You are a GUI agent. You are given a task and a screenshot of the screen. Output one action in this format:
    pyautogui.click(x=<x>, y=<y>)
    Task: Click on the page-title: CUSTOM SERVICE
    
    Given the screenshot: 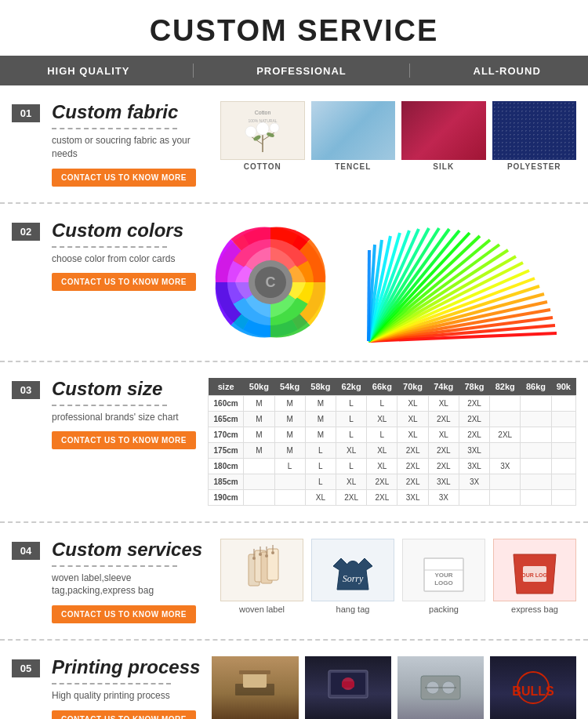 What is the action you would take?
    pyautogui.click(x=294, y=31)
    